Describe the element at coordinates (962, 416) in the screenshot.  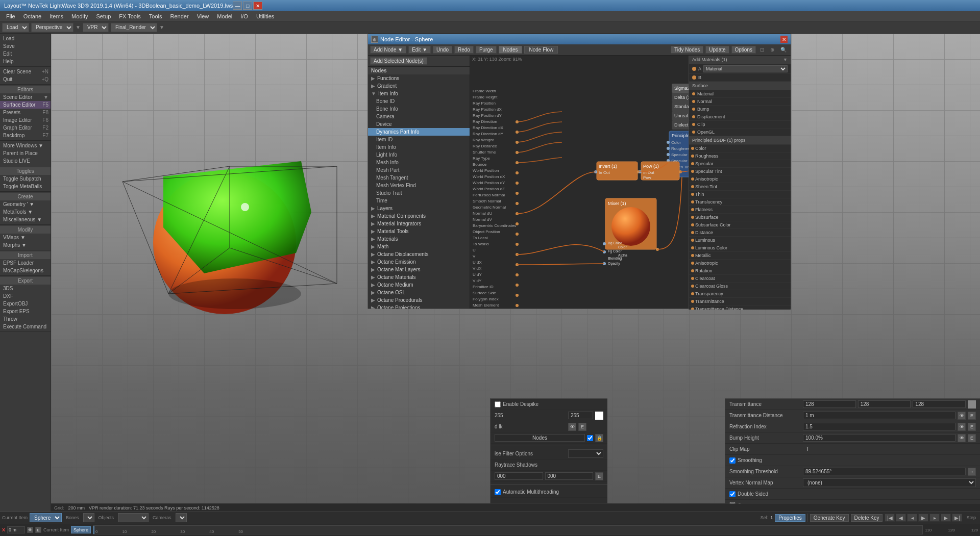
I see `transmittance-dist-eye-button: 👁` at that location.